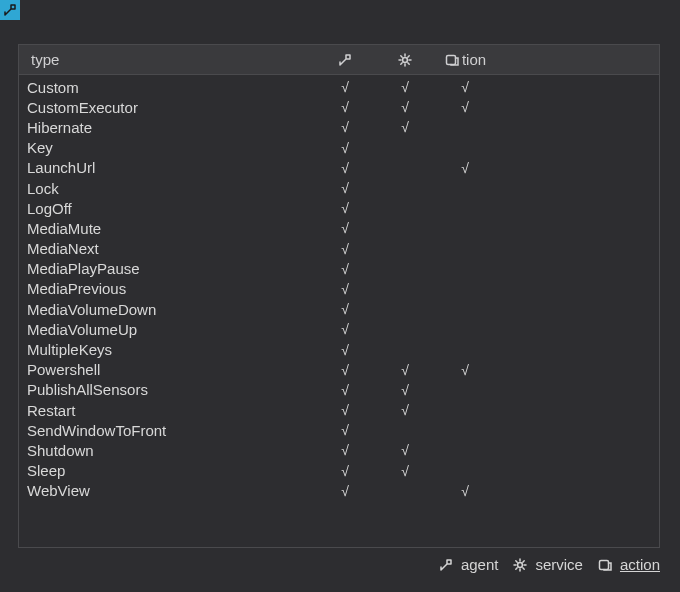 The height and width of the screenshot is (592, 680). What do you see at coordinates (339, 430) in the screenshot?
I see `table-row: SendWindowToFront√` at bounding box center [339, 430].